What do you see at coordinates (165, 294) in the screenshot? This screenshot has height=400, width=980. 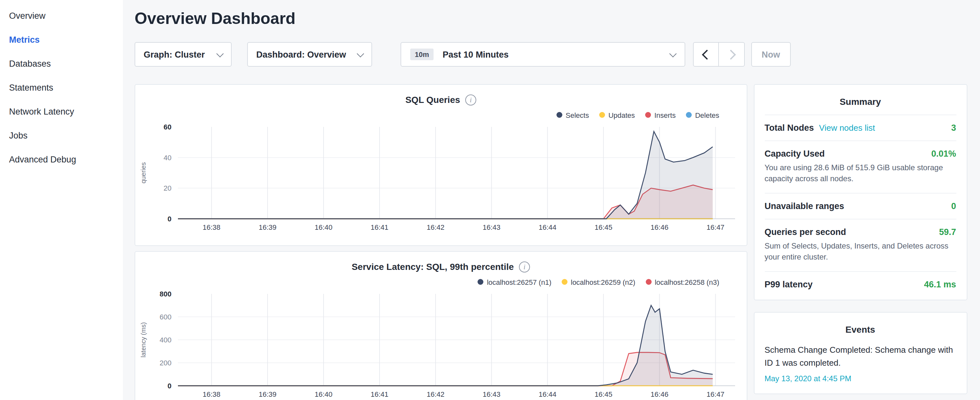 I see `svg-text: 800` at bounding box center [165, 294].